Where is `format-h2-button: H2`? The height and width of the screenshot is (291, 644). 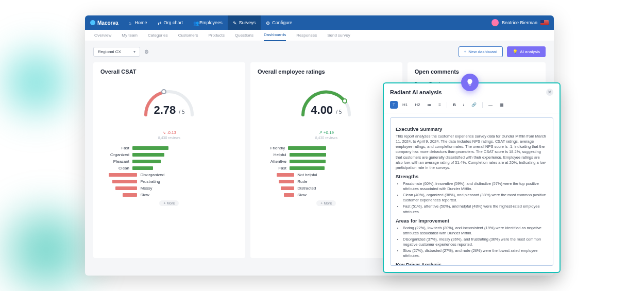 format-h2-button: H2 is located at coordinates (417, 105).